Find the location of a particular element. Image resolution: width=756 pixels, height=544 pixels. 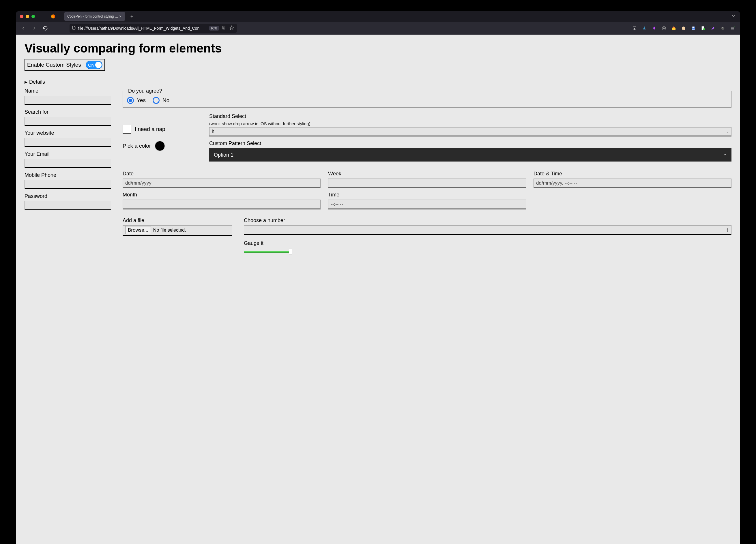

select-arrow-icon: ⌄ is located at coordinates (728, 132).